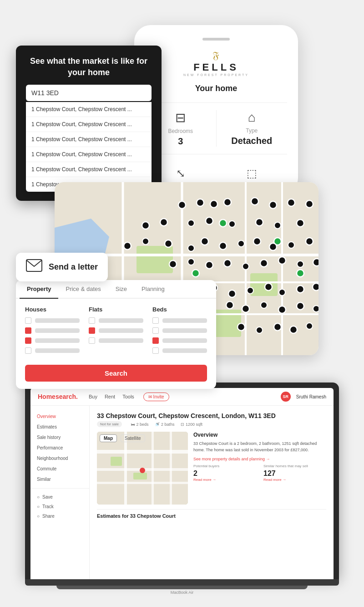 The height and width of the screenshot is (607, 364). I want to click on tab-planning: Planning, so click(153, 289).